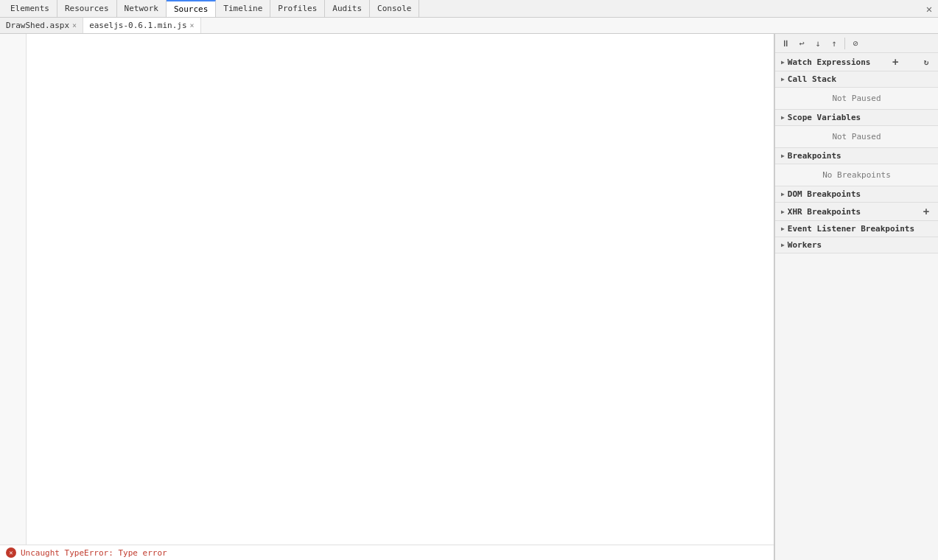  Describe the element at coordinates (783, 212) in the screenshot. I see `xhr-triangle: ▶` at that location.